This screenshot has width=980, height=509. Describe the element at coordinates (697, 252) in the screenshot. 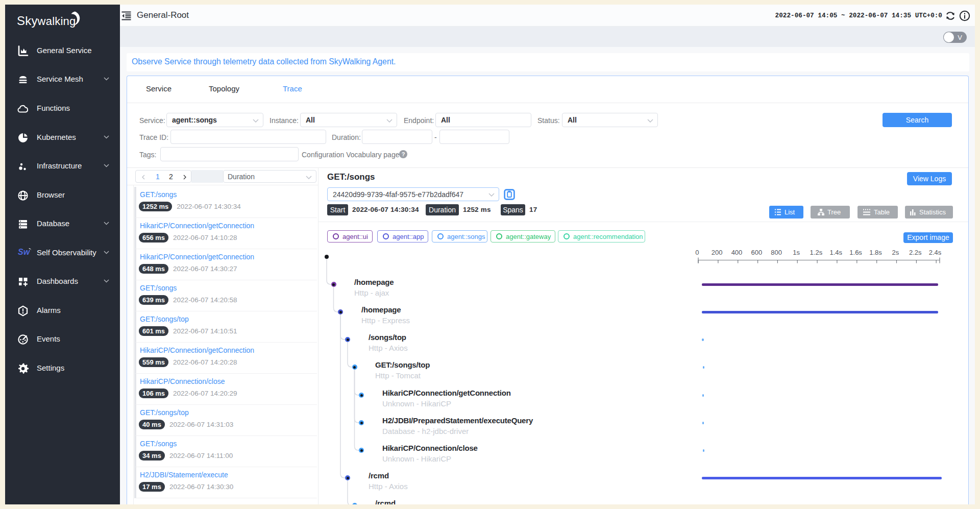

I see `svg-text: 0` at that location.